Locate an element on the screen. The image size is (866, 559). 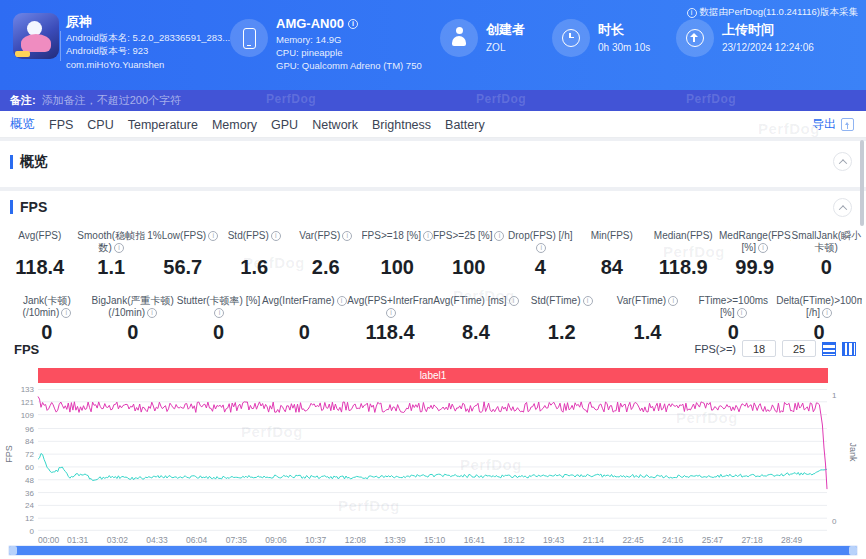
x-tick-label: 12:08 is located at coordinates (356, 540).